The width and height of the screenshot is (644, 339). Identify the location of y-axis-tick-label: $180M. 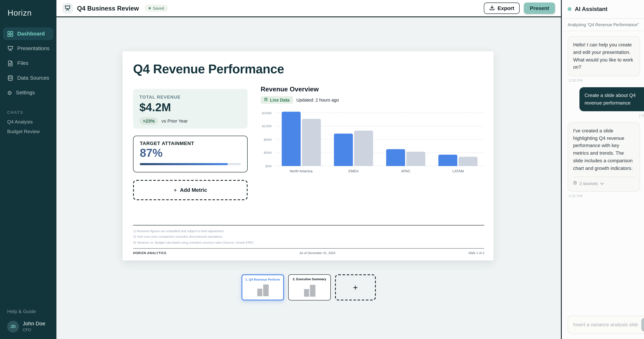
(267, 113).